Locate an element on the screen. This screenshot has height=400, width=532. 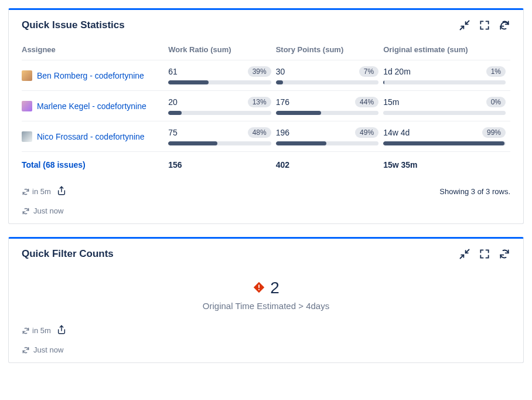
total-work-ratio: 156 is located at coordinates (221, 164).